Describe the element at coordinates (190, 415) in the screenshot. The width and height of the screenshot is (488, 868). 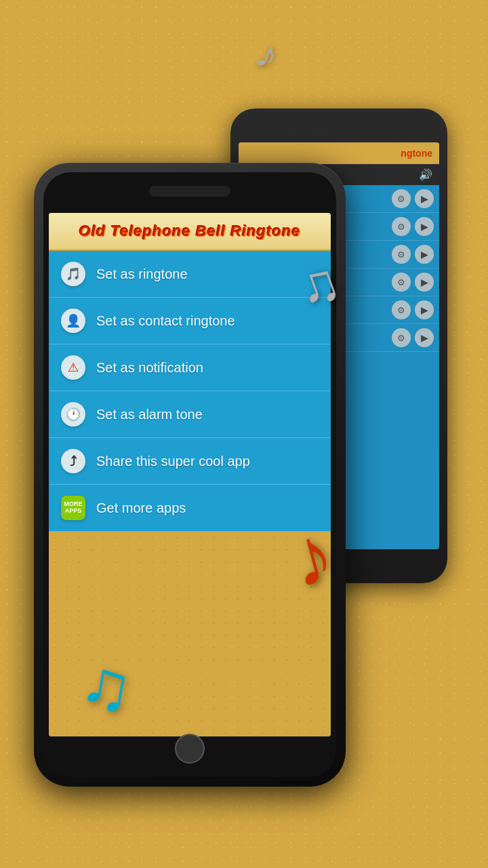
I see `set-alarm-button: 🕐 Set as alarm tone` at that location.